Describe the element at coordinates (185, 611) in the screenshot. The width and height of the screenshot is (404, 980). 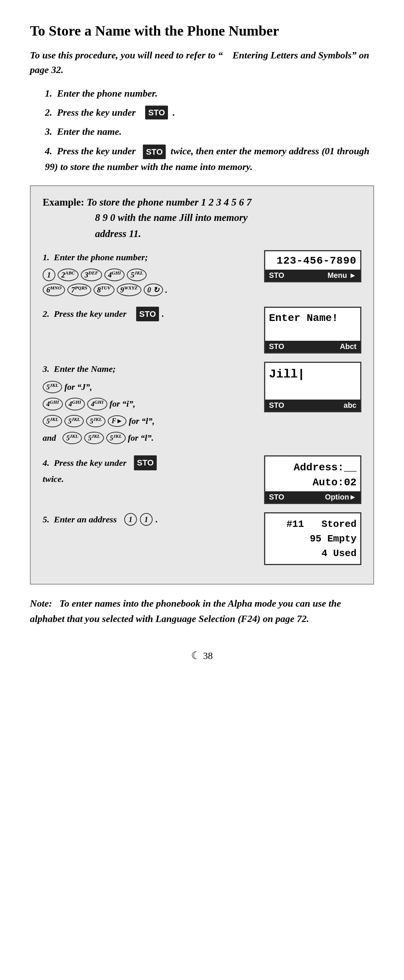
I see `note-text: To enter names into the phonebook in the…` at that location.